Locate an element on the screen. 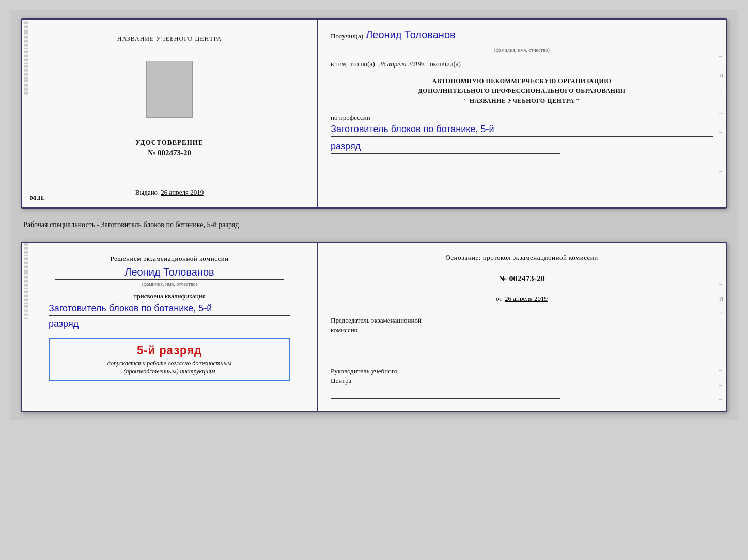 The height and width of the screenshot is (560, 748). osnovanie-text: Основание: протокол экзаменационной коми… is located at coordinates (522, 258).